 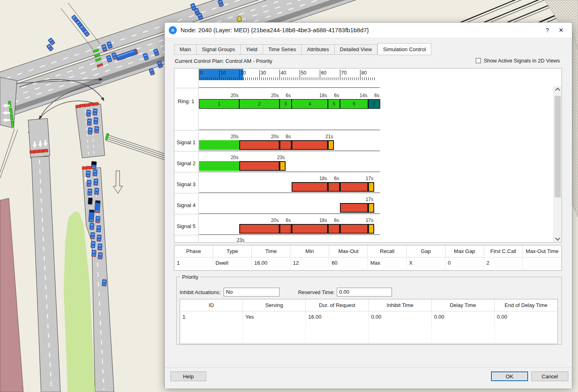 What do you see at coordinates (286, 104) in the screenshot?
I see `phase-number: 3` at bounding box center [286, 104].